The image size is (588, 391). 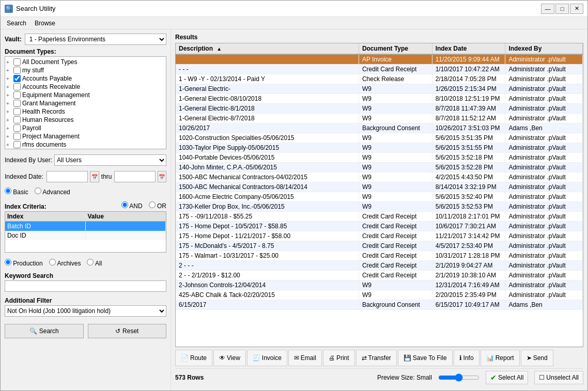 What do you see at coordinates (379, 285) in the screenshot?
I see `table-row: 2-Johnson Controls-12/04/2014 W9 12/31/2…` at bounding box center [379, 285].